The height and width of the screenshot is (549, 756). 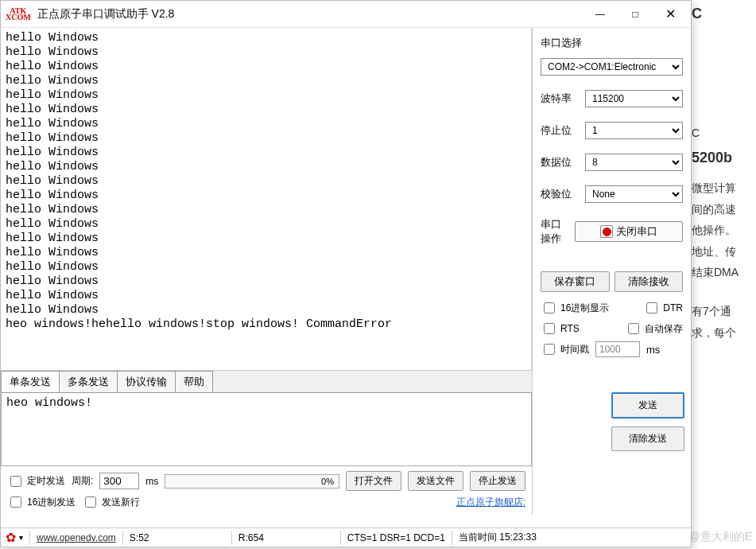 What do you see at coordinates (88, 382) in the screenshot?
I see `tab-multi-send: 多条发送` at bounding box center [88, 382].